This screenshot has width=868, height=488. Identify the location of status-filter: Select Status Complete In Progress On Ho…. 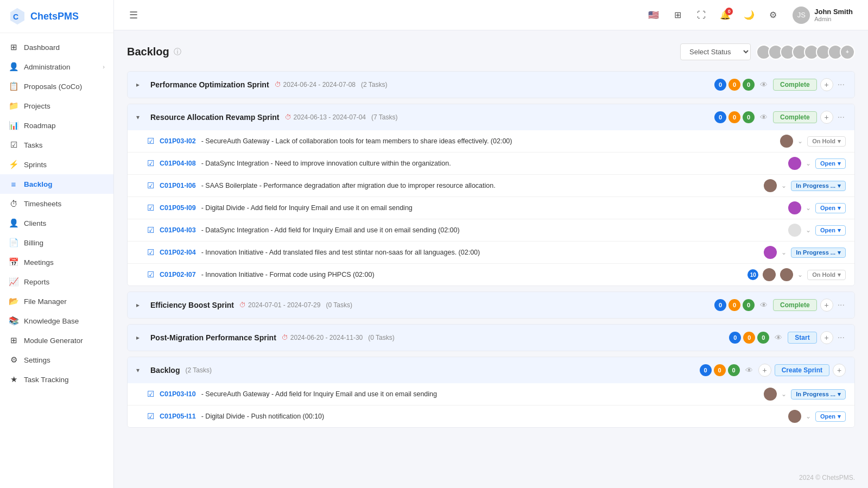
(715, 52).